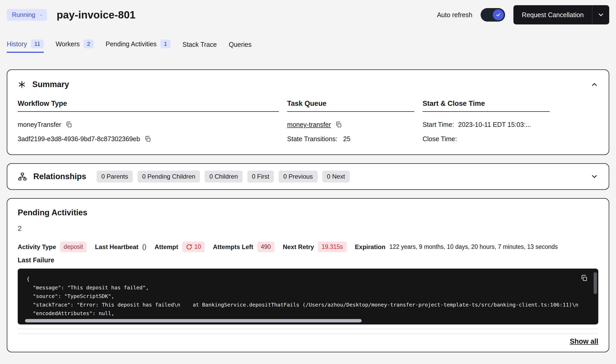  I want to click on code-line: {, so click(308, 279).